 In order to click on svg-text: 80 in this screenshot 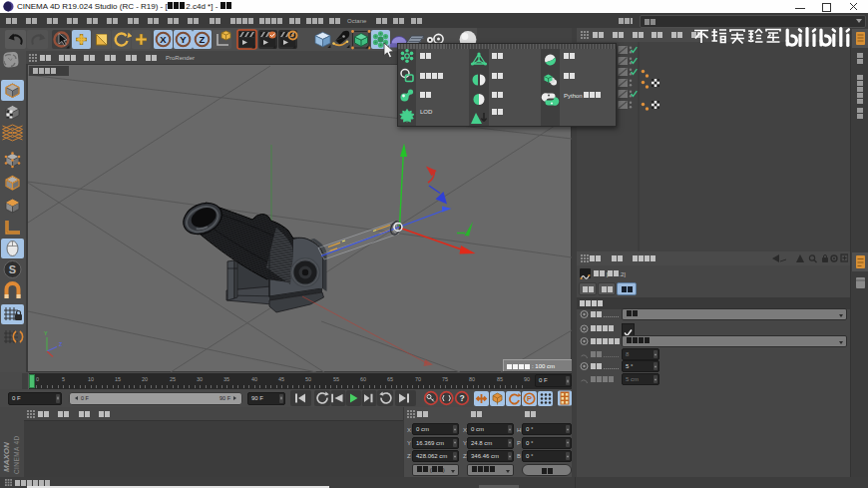, I will do `click(472, 379)`.